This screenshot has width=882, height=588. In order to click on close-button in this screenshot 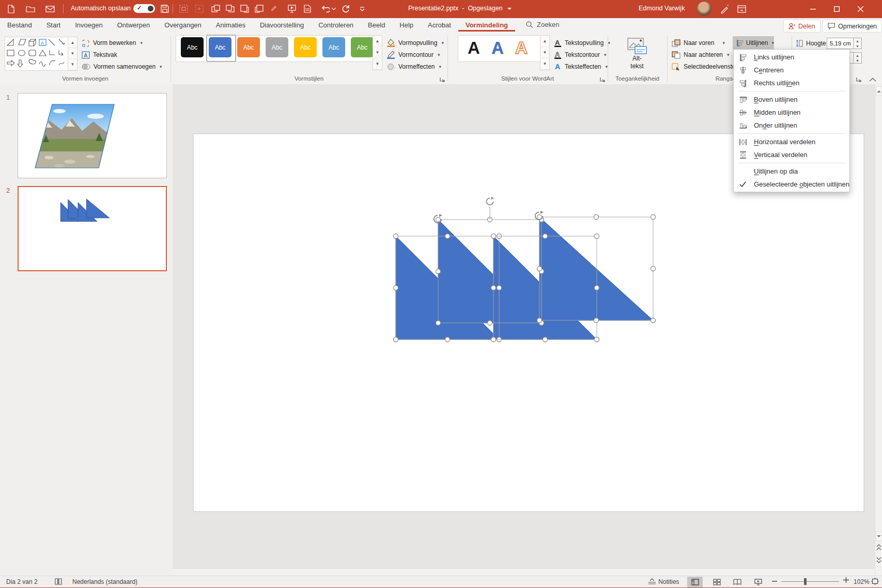, I will do `click(860, 9)`.